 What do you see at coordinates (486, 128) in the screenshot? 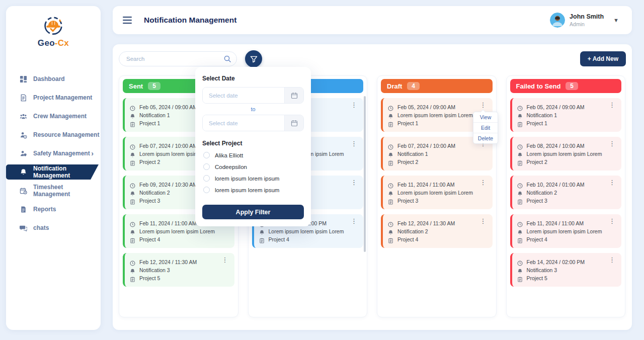
I see `card-context-menu: ViewEditDelete` at bounding box center [486, 128].